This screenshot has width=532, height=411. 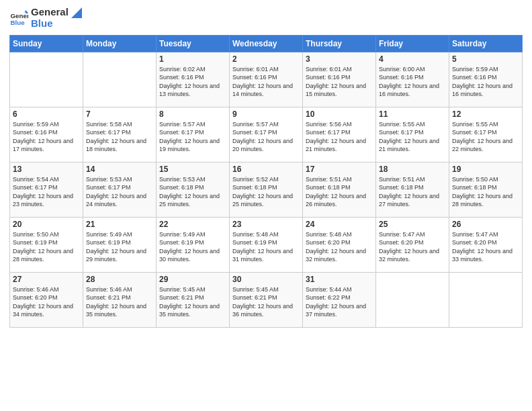 I want to click on day-number: 31, so click(x=339, y=279).